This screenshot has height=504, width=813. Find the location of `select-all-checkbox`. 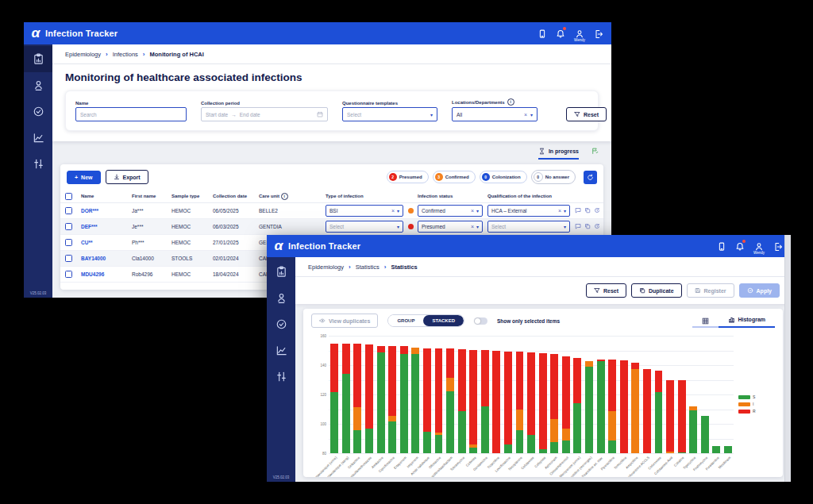

select-all-checkbox is located at coordinates (68, 197).